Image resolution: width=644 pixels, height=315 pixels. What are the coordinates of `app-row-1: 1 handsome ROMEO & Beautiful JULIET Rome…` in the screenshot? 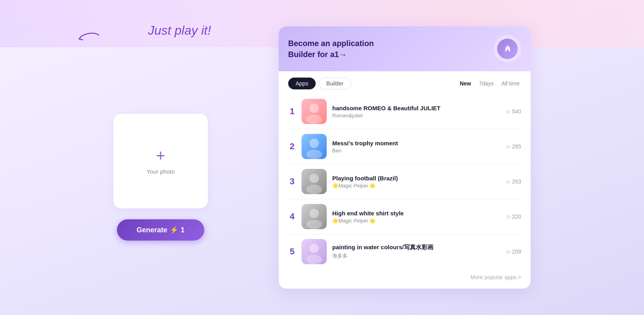 It's located at (405, 112).